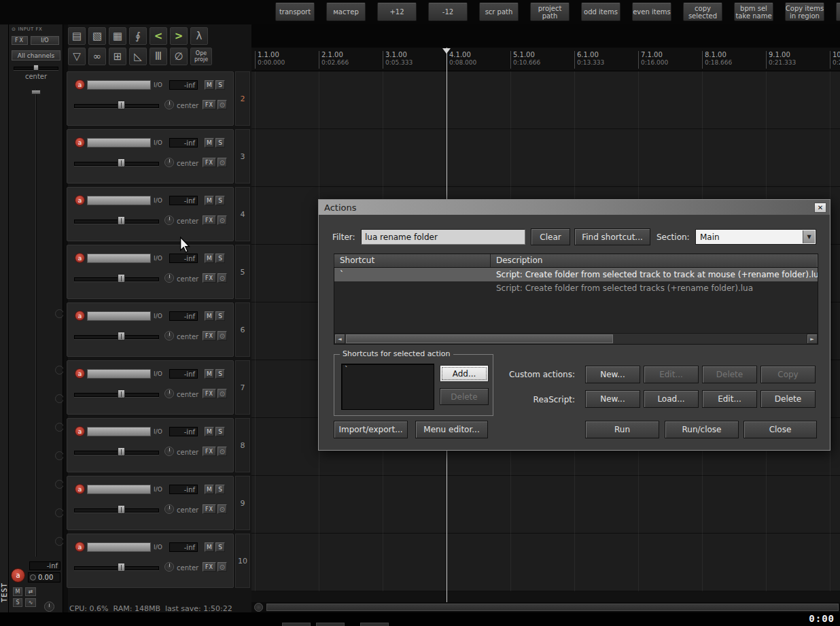  What do you see at coordinates (447, 51) in the screenshot?
I see `edit-cursor-marker` at bounding box center [447, 51].